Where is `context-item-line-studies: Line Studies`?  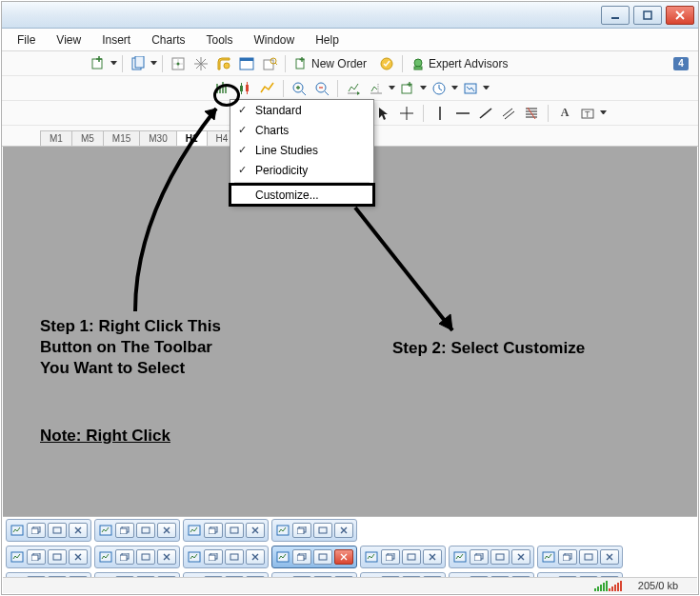
context-item-line-studies: Line Studies is located at coordinates (302, 150).